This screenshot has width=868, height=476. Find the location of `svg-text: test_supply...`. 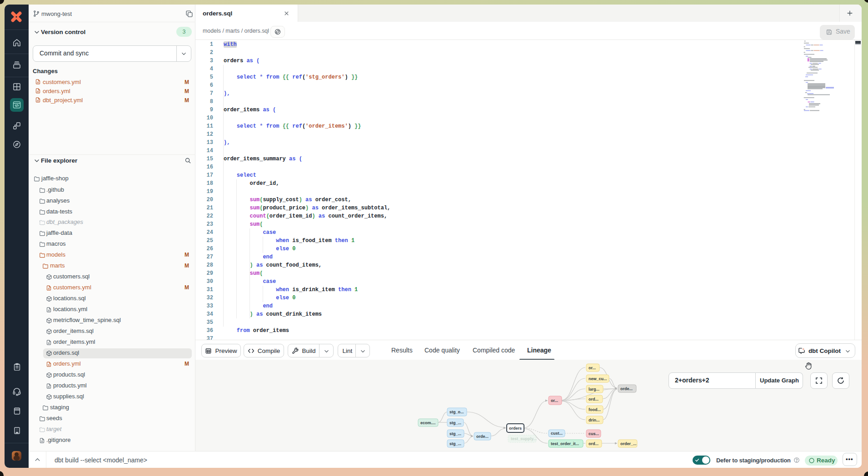

svg-text: test_supply... is located at coordinates (524, 439).